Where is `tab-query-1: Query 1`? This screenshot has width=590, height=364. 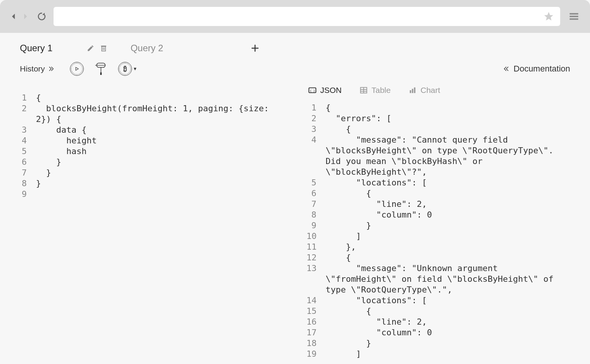 tab-query-1: Query 1 is located at coordinates (63, 48).